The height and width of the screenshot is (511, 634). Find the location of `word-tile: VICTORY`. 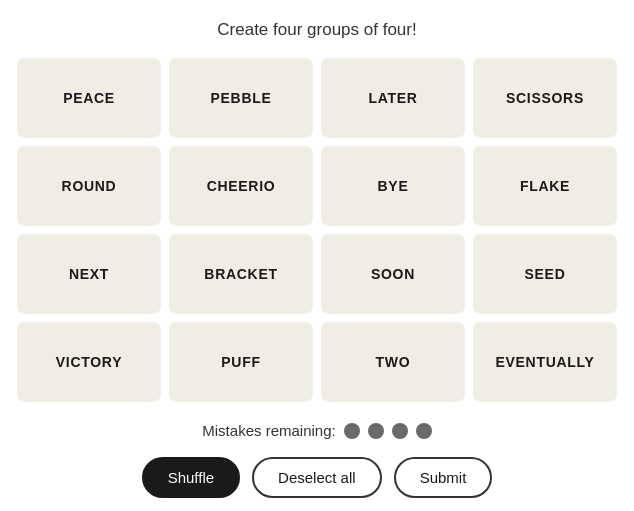

word-tile: VICTORY is located at coordinates (89, 362).